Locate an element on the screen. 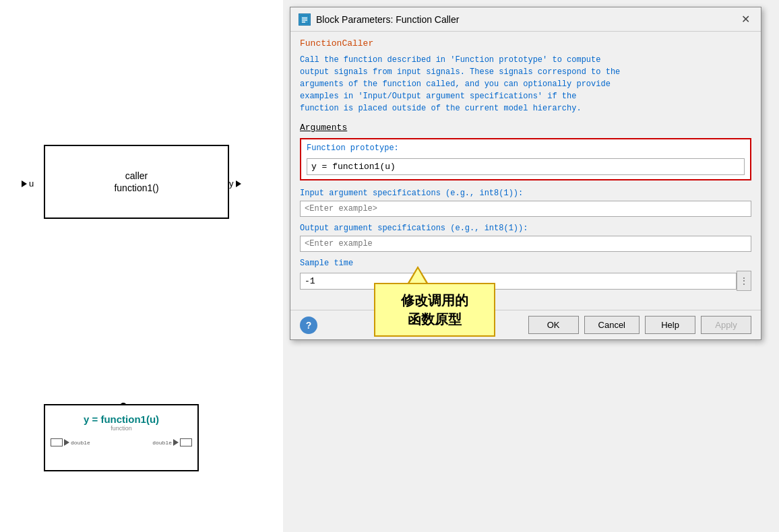 This screenshot has width=779, height=532. tooltip: 修改调用的函数原型 is located at coordinates (435, 310).